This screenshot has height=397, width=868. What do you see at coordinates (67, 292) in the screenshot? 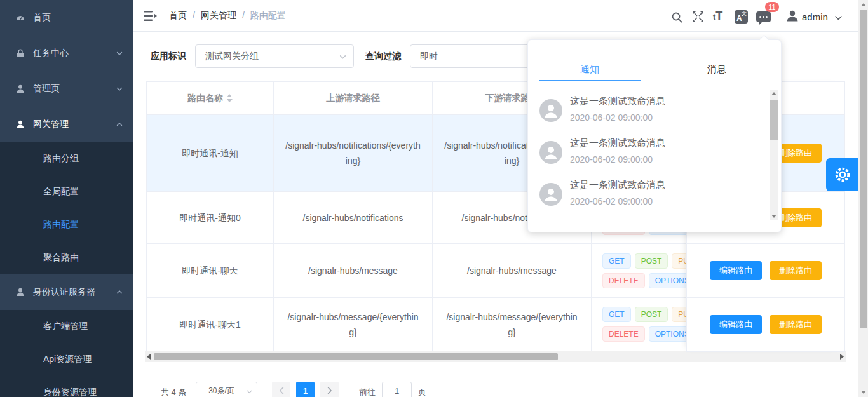
I see `sidebar-item-auth-server: 身份认证服务器` at bounding box center [67, 292].